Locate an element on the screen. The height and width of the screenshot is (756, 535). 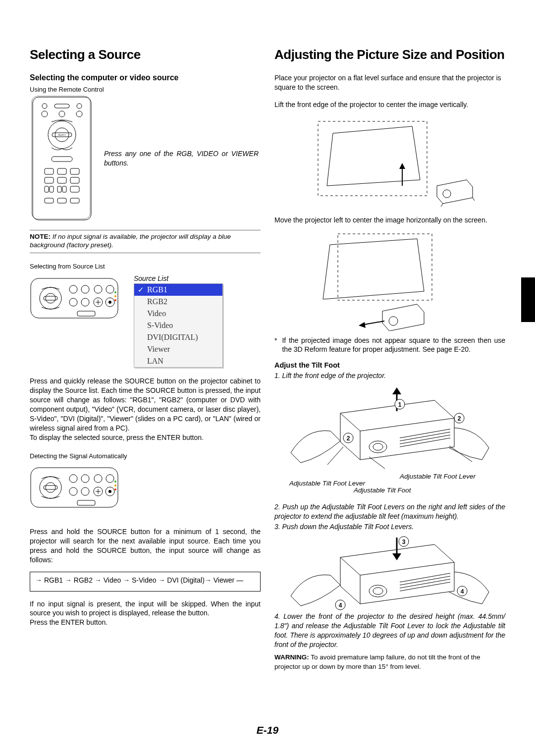
source-list: RGB1 RGB2 Video S-Video DVI(DIGITAL) Vie… is located at coordinates (178, 325).